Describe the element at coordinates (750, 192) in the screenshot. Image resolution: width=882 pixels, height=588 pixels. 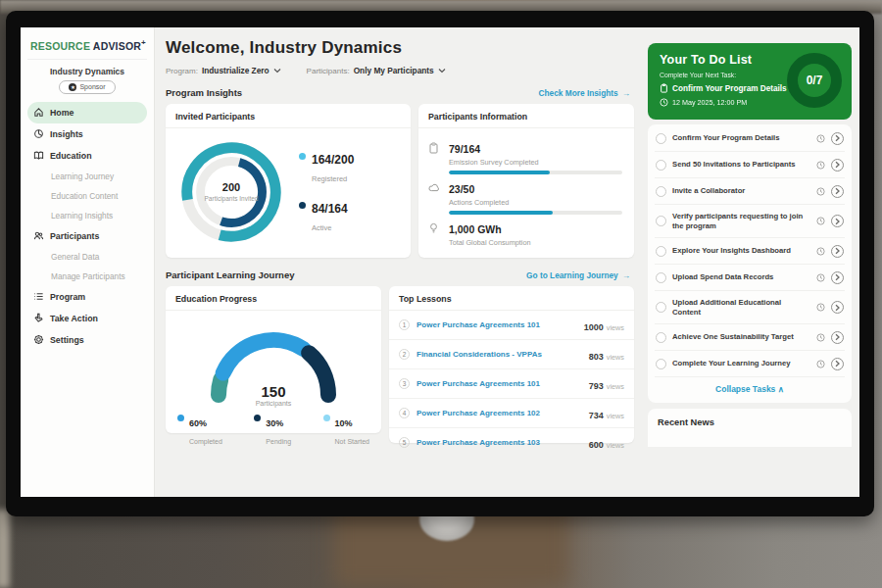
I see `task-item: Invite a Collaborator` at that location.